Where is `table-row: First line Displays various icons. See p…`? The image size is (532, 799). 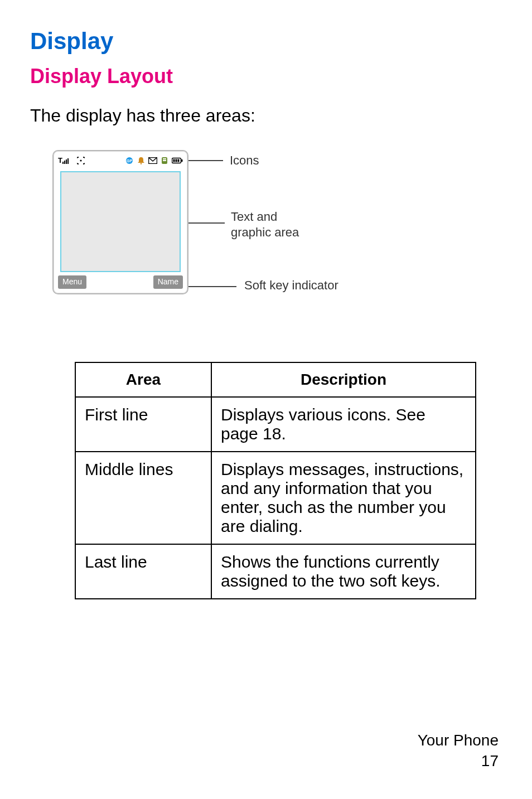 table-row: First line Displays various icons. See p… is located at coordinates (275, 424).